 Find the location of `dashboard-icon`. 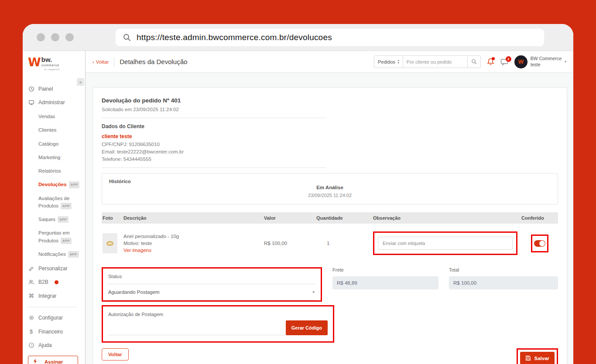

dashboard-icon is located at coordinates (31, 89).